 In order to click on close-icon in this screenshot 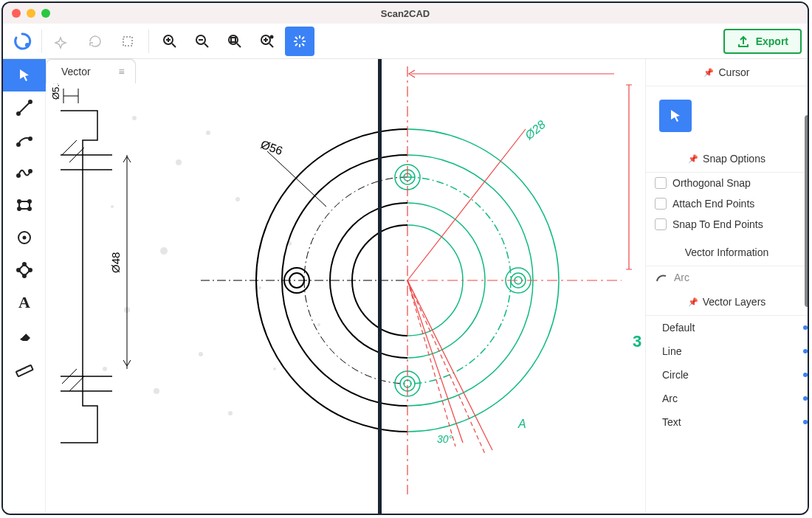, I will do `click(16, 13)`.